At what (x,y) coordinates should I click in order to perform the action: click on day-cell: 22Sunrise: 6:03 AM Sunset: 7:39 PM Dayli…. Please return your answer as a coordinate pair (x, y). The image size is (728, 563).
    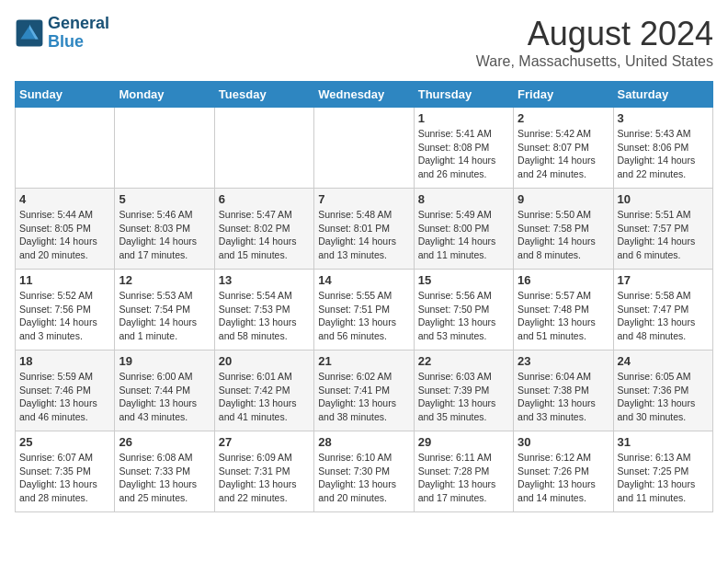
    Looking at the image, I should click on (463, 391).